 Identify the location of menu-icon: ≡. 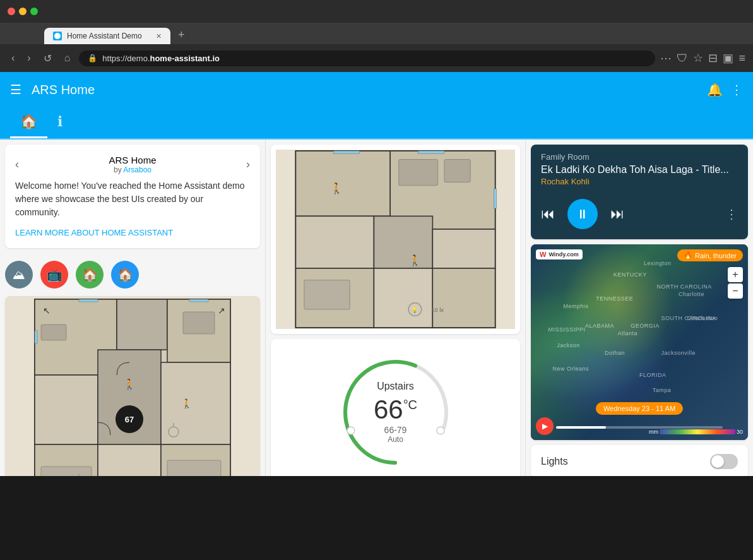
(742, 58).